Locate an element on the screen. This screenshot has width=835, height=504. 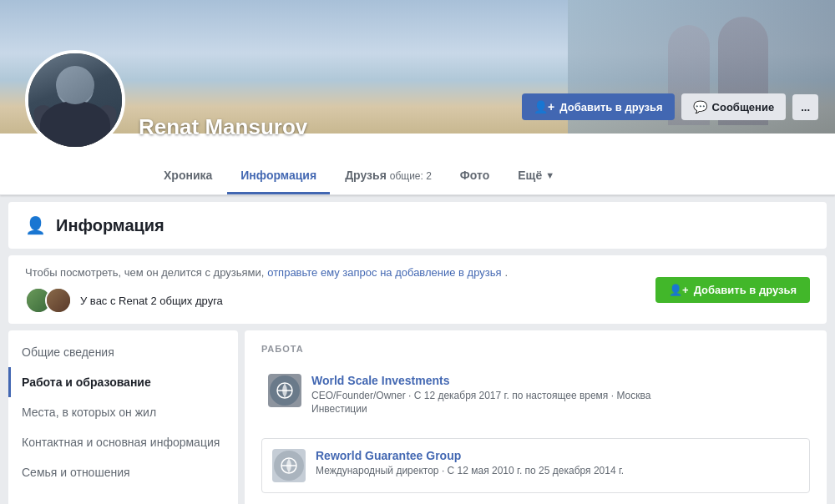
add-friend-button: 👤+ Добавить в друзья is located at coordinates (598, 107).